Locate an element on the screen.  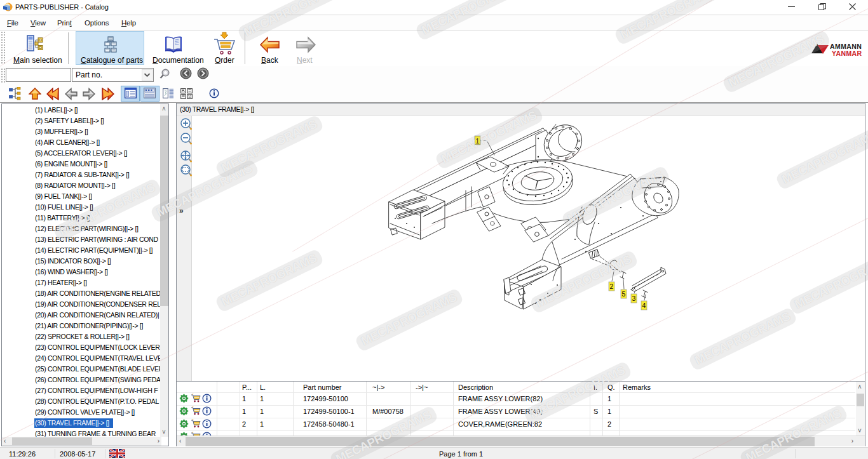
svg-text: 3 is located at coordinates (634, 298).